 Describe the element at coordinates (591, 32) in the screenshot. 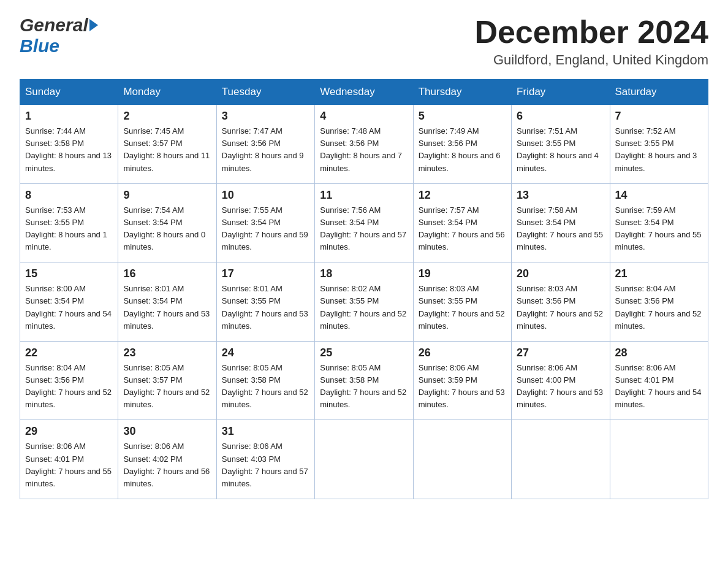

I see `month-title: December 2024` at that location.